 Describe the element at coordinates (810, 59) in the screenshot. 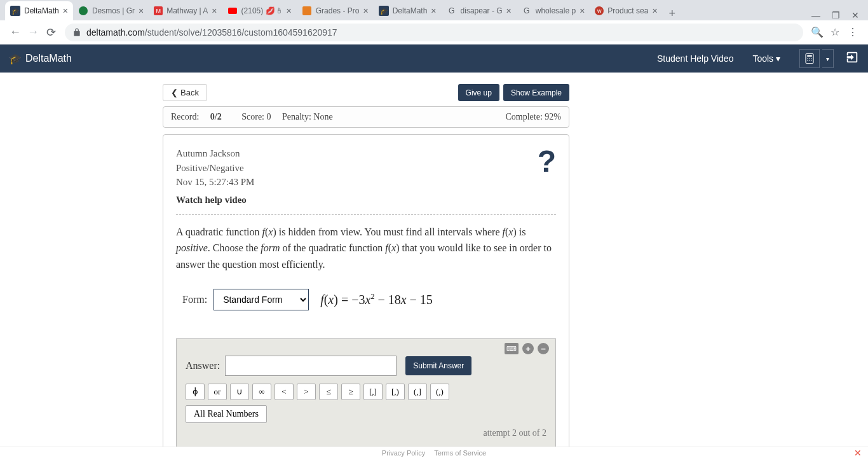

I see `calculator-icon` at that location.